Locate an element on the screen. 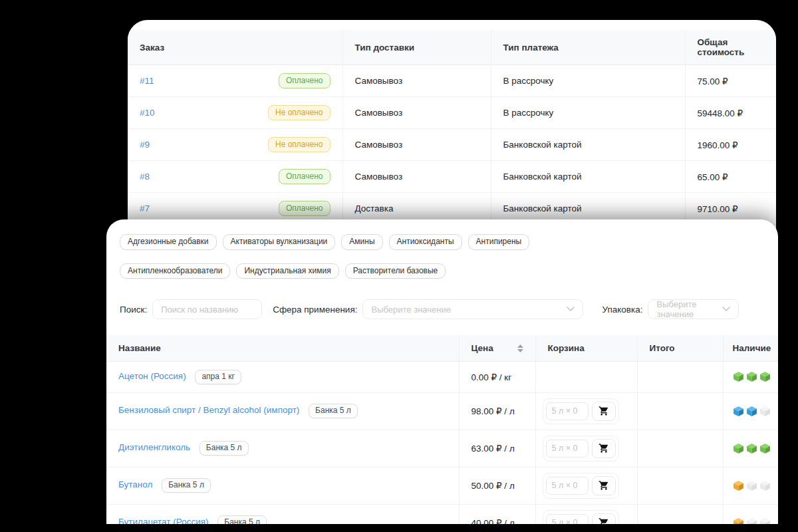 Image resolution: width=798 pixels, height=532 pixels. sort-price-icon is located at coordinates (520, 348).